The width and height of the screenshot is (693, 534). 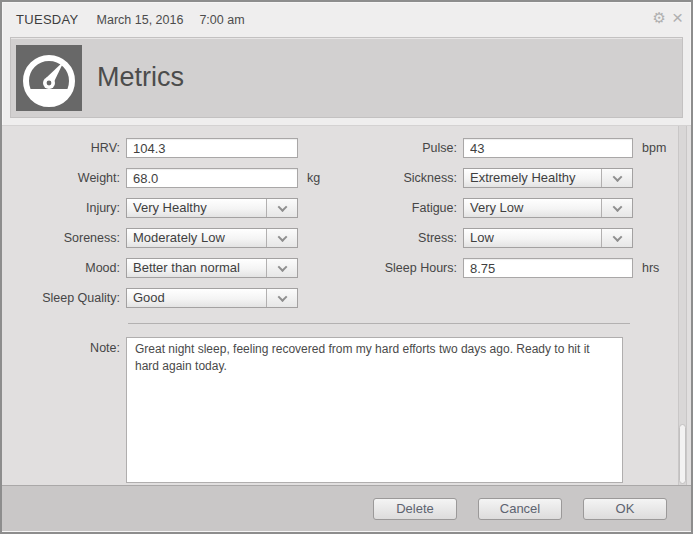 What do you see at coordinates (548, 148) in the screenshot?
I see `pulse-input` at bounding box center [548, 148].